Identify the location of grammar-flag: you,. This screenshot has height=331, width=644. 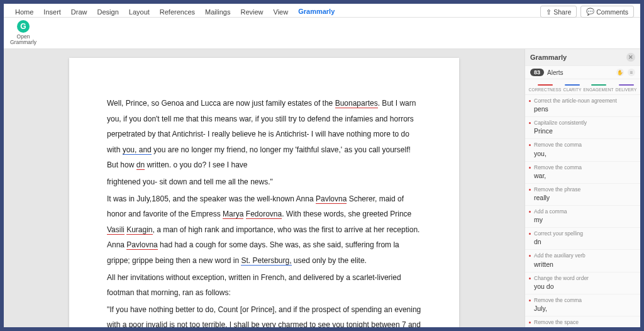
(130, 150).